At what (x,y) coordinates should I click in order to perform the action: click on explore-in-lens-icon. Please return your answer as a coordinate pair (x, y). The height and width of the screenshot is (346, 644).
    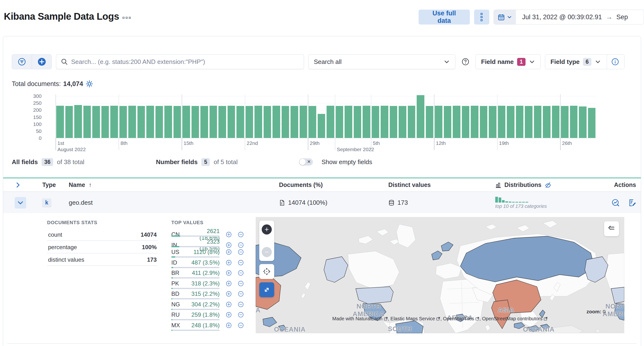
    Looking at the image, I should click on (616, 203).